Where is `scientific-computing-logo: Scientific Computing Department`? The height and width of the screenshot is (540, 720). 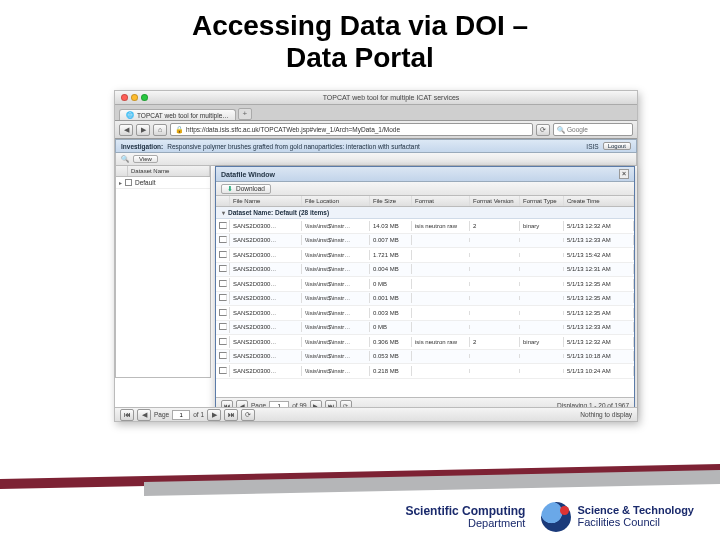
scientific-computing-logo: Scientific Computing Department is located at coordinates (465, 517).